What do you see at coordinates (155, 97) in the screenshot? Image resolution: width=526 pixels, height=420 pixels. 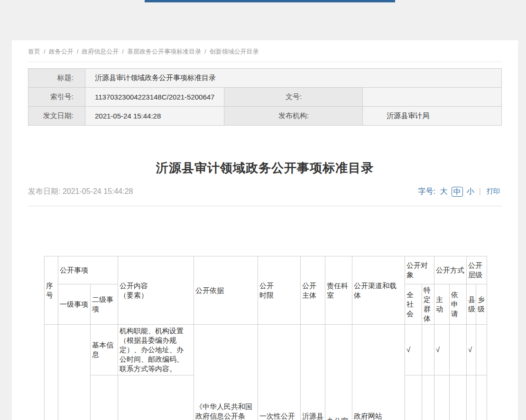 I see `meta-index-value: 11370323004223148C/2021-5200647` at bounding box center [155, 97].